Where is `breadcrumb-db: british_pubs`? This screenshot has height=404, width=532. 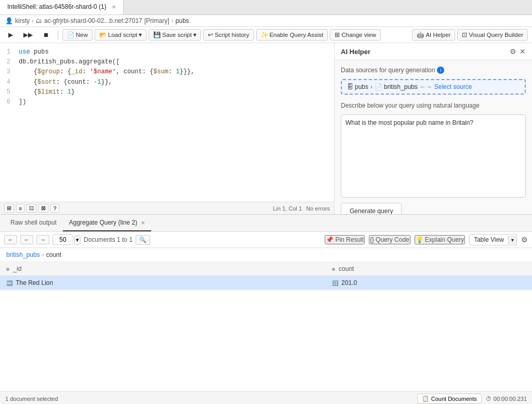 breadcrumb-db: british_pubs is located at coordinates (23, 255).